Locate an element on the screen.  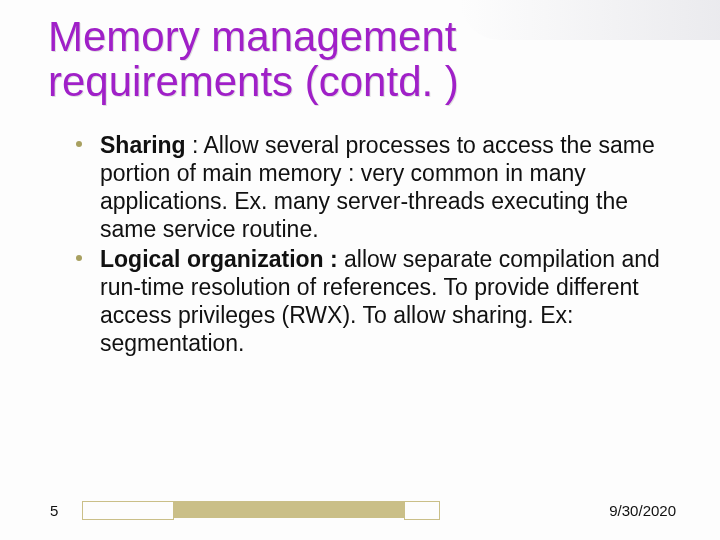
slide-title: Memory management requirements (contd. ) is located at coordinates (363, 60).